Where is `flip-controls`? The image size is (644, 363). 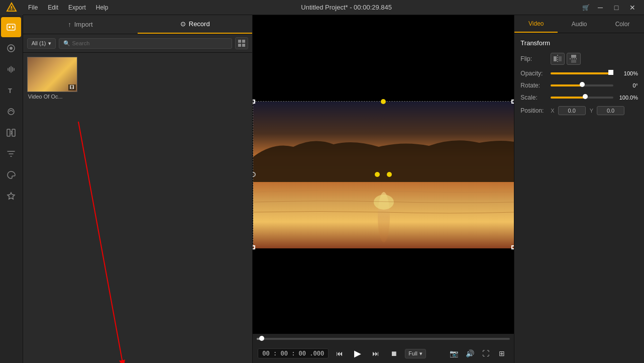
flip-controls is located at coordinates (594, 59).